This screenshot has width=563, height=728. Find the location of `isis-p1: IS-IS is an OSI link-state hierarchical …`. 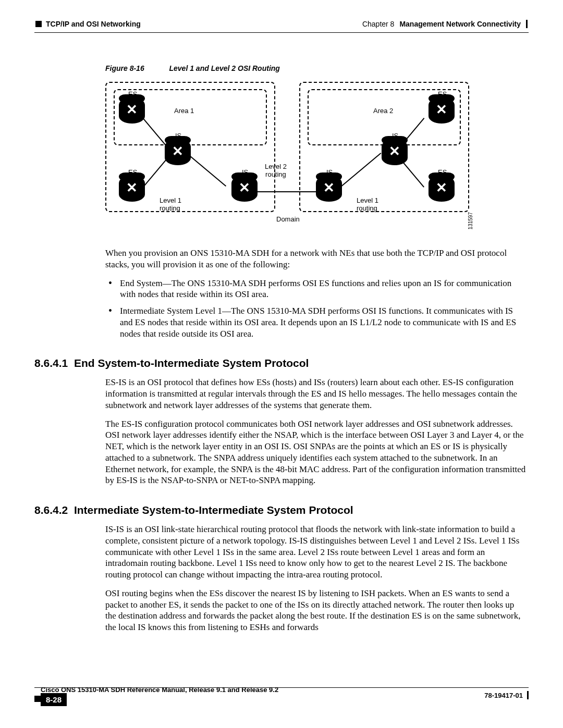

isis-p1: IS-IS is an OSI link-state hierarchical … is located at coordinates (316, 552).